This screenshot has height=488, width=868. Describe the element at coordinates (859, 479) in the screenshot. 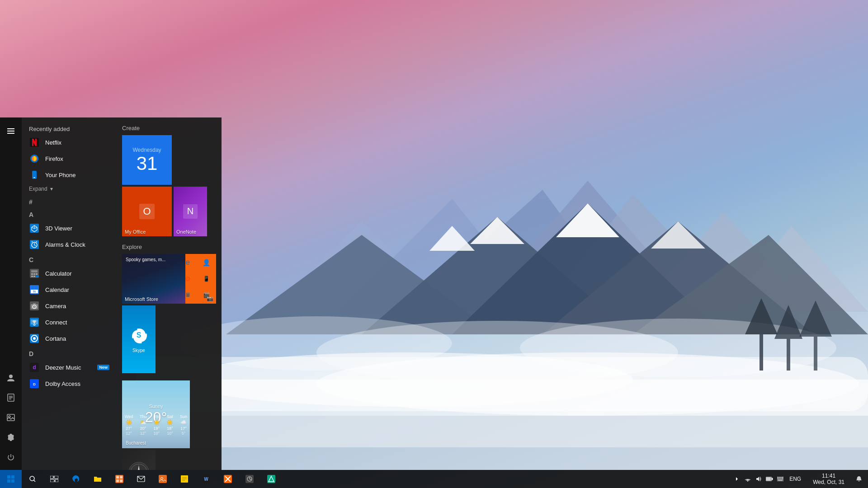

I see `notifications-icon` at that location.